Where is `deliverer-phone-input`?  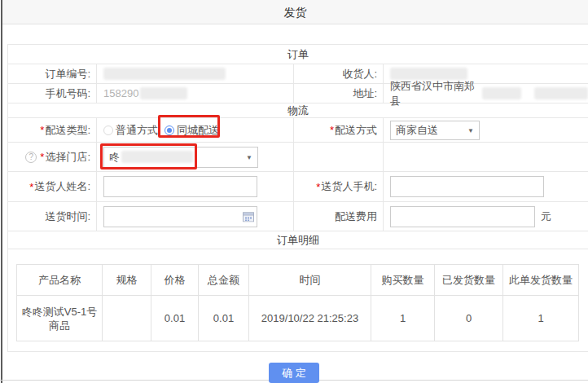 deliverer-phone-input is located at coordinates (467, 187).